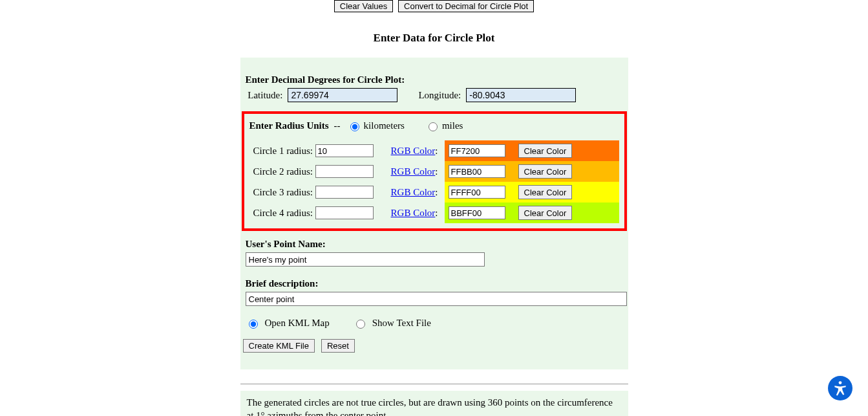 This screenshot has height=416, width=868. Describe the element at coordinates (545, 171) in the screenshot. I see `circle-2-clear-color-button: Clear Color` at that location.